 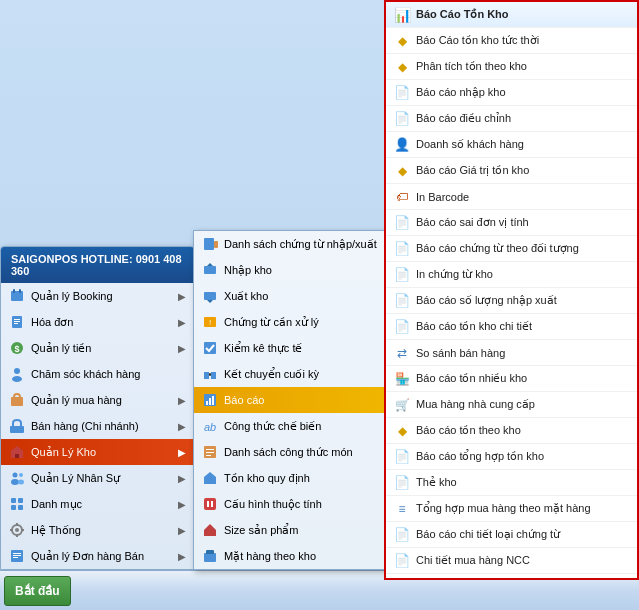 I want to click on start-button: Bắt đầu, so click(x=38, y=591).